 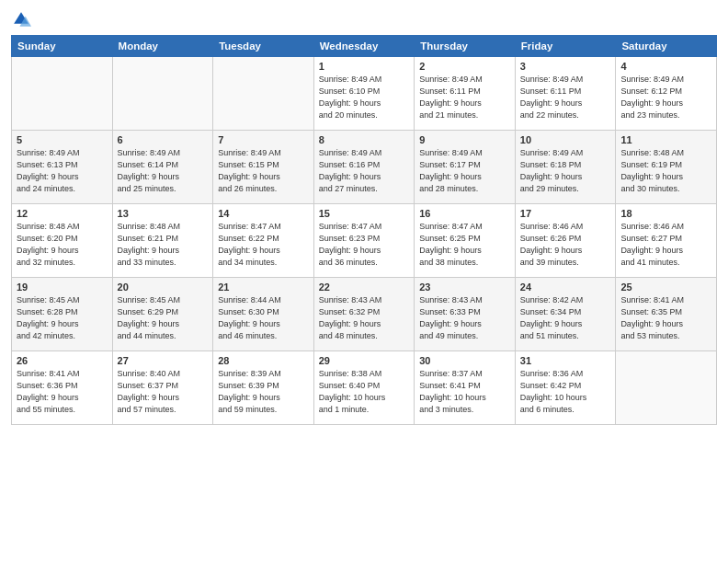 What do you see at coordinates (465, 46) in the screenshot?
I see `day-header: Thursday` at bounding box center [465, 46].